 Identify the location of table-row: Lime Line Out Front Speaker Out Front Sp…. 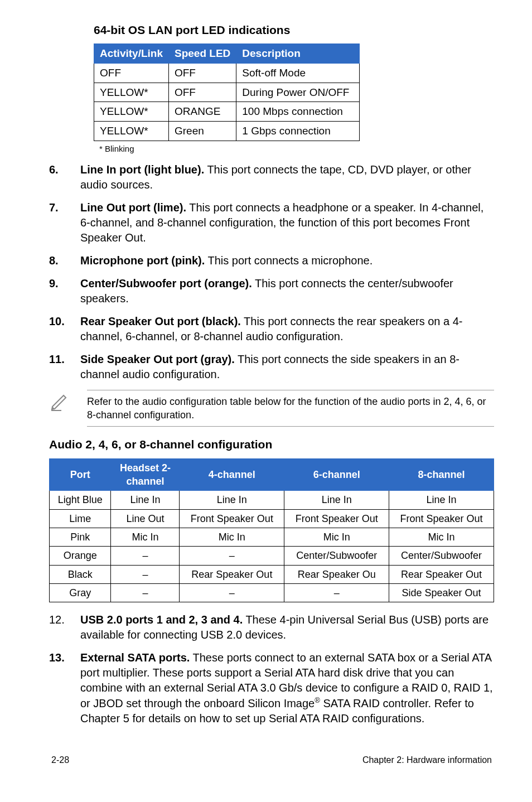
(272, 519).